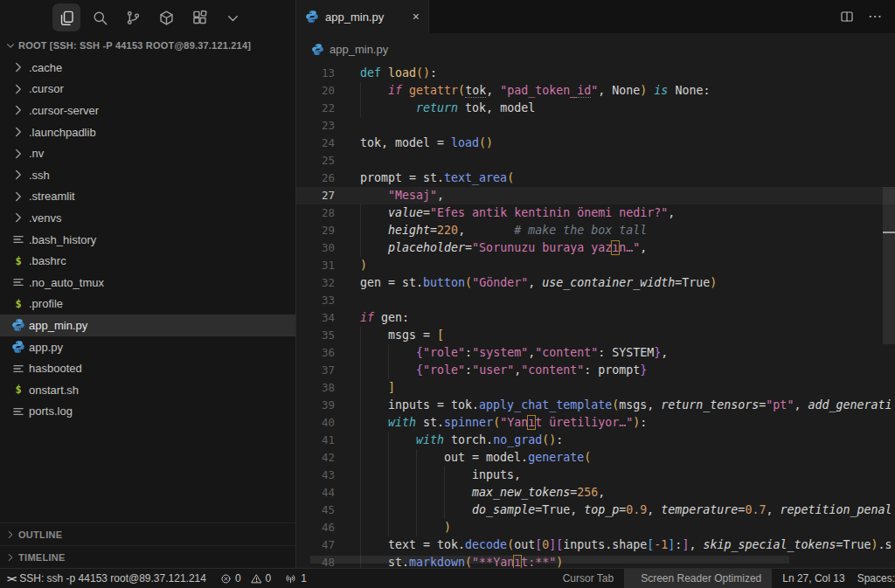  Describe the element at coordinates (614, 405) in the screenshot. I see `line-content: inputs = tok.apply_chat_template(msgs, r…` at that location.